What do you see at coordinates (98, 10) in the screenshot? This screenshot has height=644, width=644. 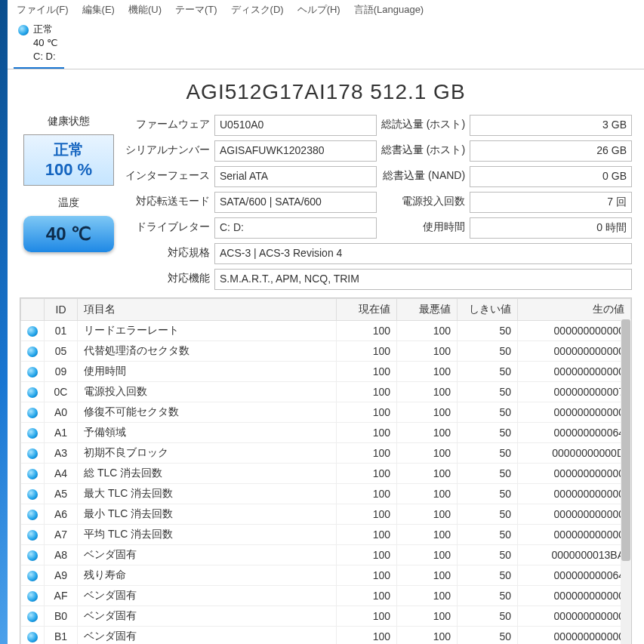 I see `menu-edit: 編集(E)` at bounding box center [98, 10].